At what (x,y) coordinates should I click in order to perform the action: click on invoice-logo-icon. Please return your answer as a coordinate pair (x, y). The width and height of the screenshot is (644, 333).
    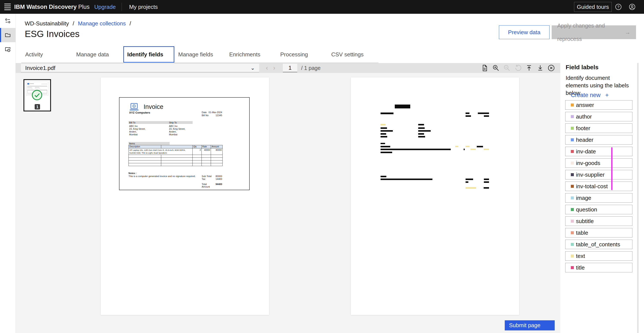
    Looking at the image, I should click on (134, 107).